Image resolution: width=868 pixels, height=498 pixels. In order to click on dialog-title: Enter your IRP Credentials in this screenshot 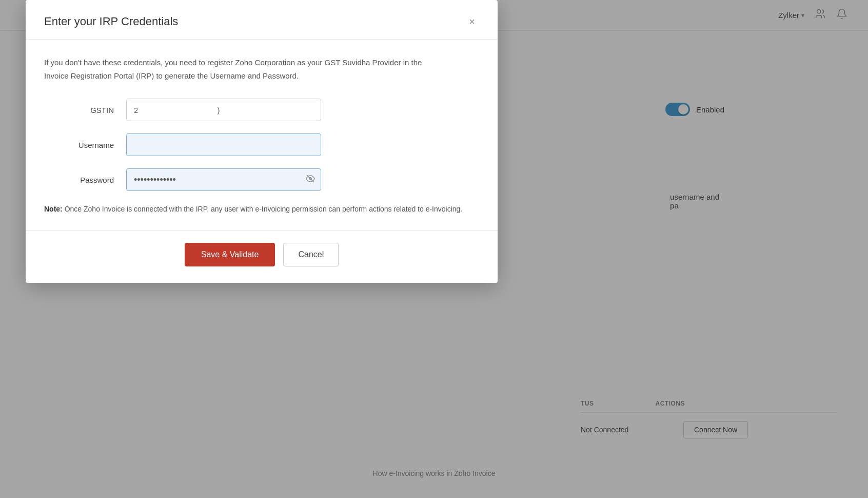, I will do `click(111, 22)`.